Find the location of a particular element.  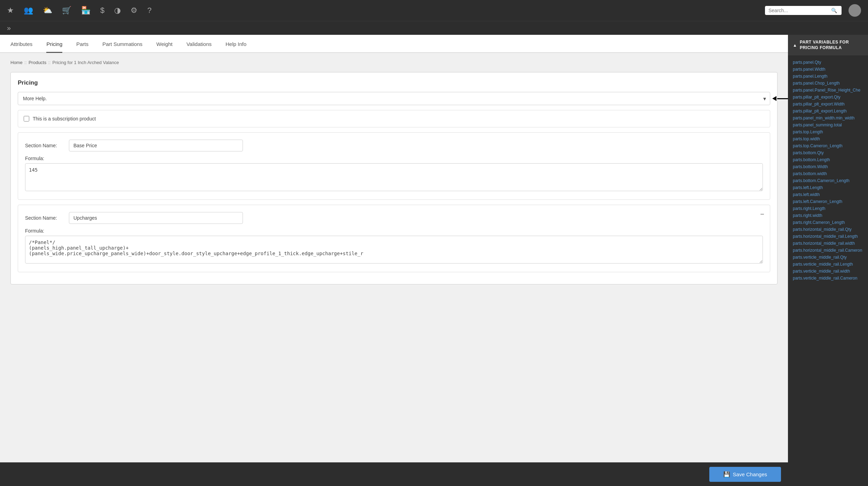

formula-textarea-upcharges: /*Panel*/ (panels_high.panel_tall_upchar… is located at coordinates (394, 250).